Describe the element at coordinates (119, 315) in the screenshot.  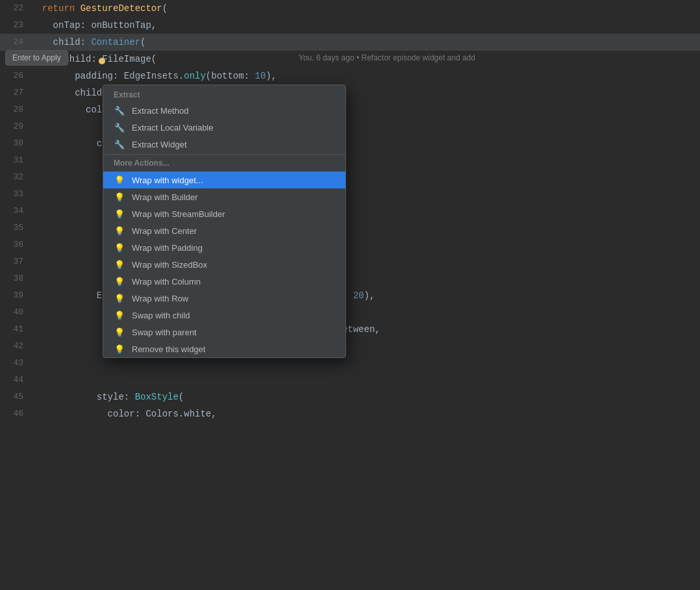
I see `bulb-icon-swap-child` at that location.